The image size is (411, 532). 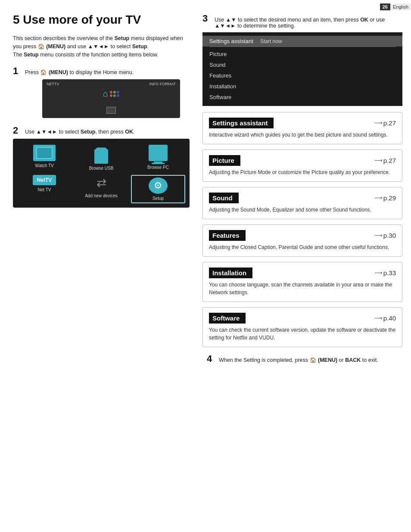 I want to click on section-card-picture: Picture ⟶ p.27 Adjusting the Picture Mod…, so click(x=302, y=165).